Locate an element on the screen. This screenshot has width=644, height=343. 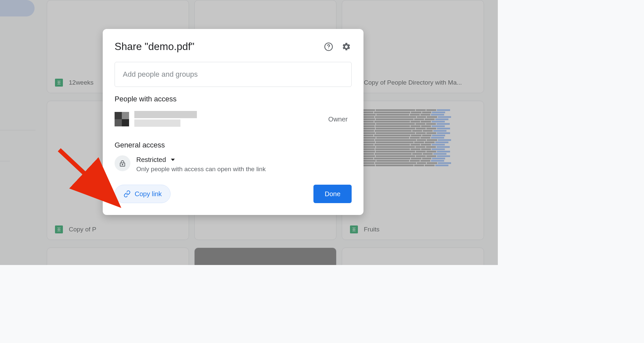
help-button is located at coordinates (329, 47).